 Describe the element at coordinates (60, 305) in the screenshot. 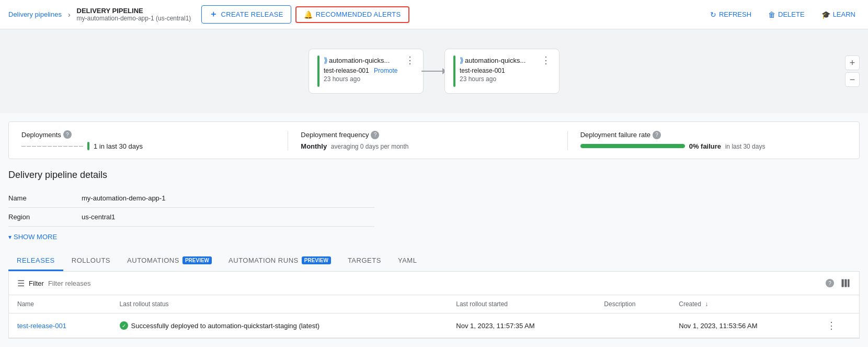

I see `col-name: Name` at that location.